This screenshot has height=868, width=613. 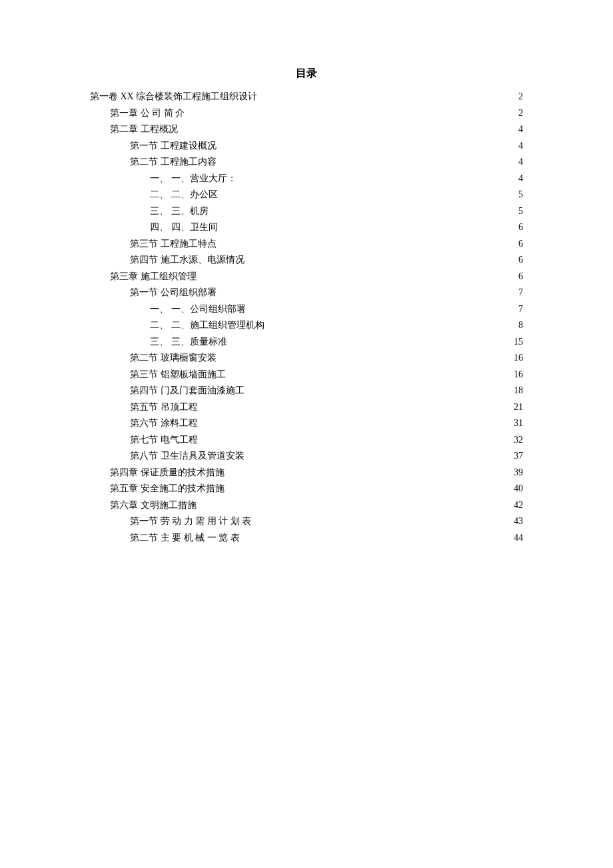 What do you see at coordinates (306, 505) in the screenshot?
I see `toc-entry: 第六章 文明施工措施42` at bounding box center [306, 505].